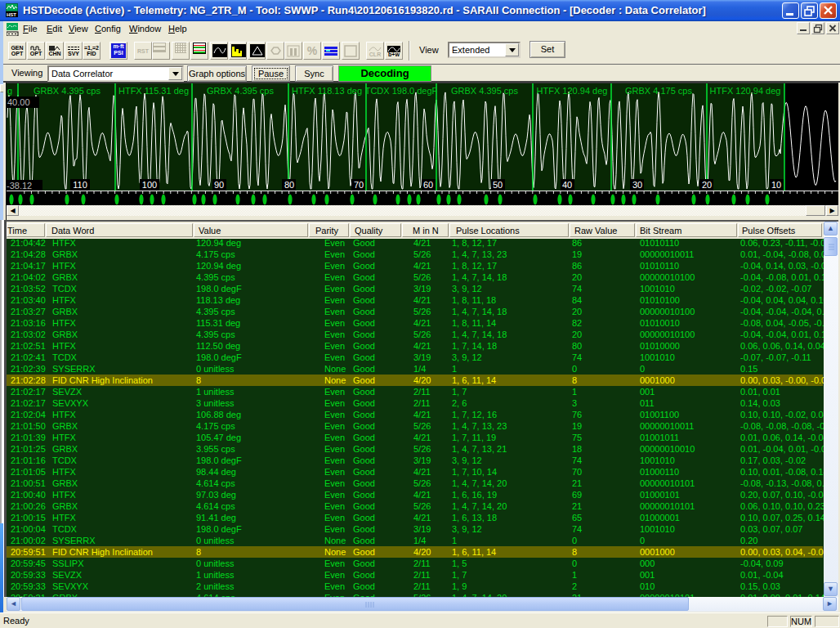  I want to click on svg-text: HST, so click(11, 15).